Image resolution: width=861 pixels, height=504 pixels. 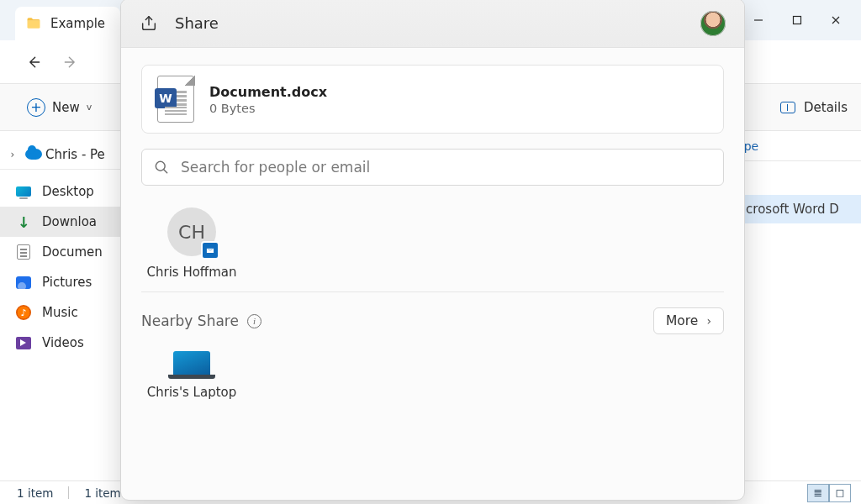 I want to click on details-pane-button: Details, so click(x=814, y=108).